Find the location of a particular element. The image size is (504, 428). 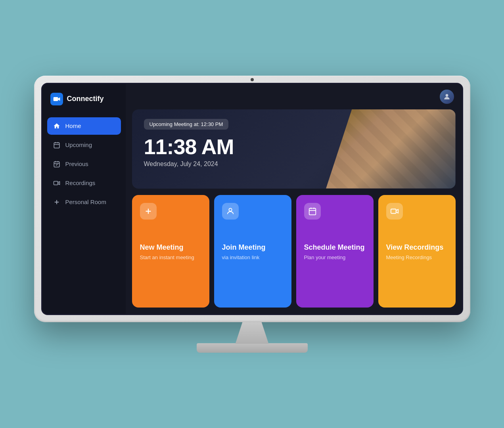

sidebar-item-recordings: Recordings is located at coordinates (84, 183).